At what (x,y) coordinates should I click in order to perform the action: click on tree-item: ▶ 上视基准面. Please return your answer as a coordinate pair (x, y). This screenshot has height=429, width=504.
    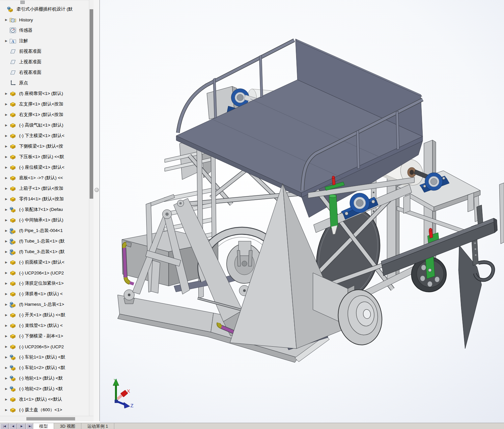
    Looking at the image, I should click on (44, 62).